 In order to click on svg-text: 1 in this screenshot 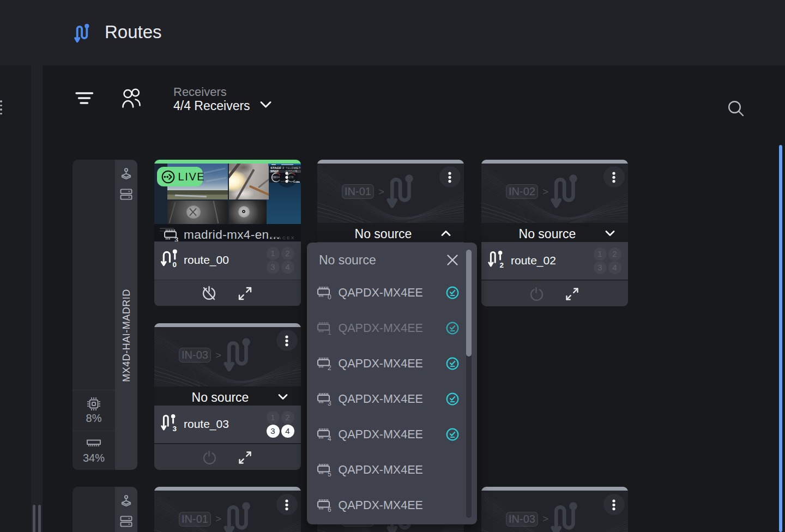, I will do `click(329, 332)`.